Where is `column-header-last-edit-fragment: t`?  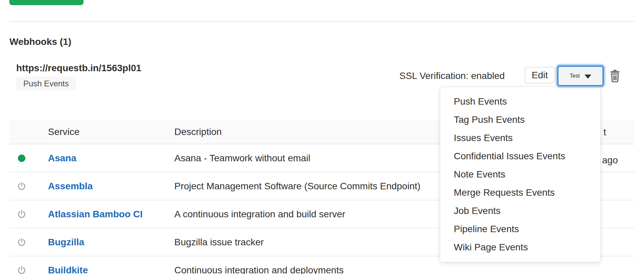 column-header-last-edit-fragment: t is located at coordinates (605, 132).